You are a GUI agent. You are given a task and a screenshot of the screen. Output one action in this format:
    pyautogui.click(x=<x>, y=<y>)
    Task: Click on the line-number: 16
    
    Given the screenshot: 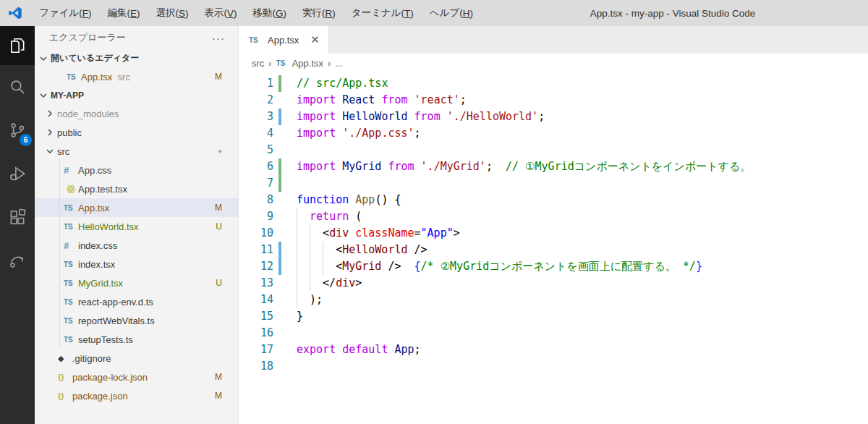 What is the action you would take?
    pyautogui.click(x=256, y=333)
    